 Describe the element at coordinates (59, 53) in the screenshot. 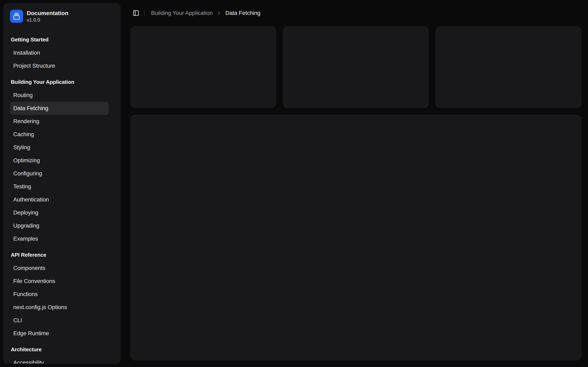

I see `sidebar-item-installation: Installation` at that location.